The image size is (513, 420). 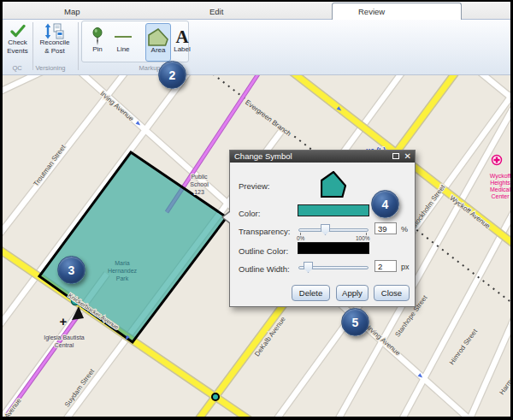 I want to click on dialog-title: Change Symbol, so click(x=263, y=156).